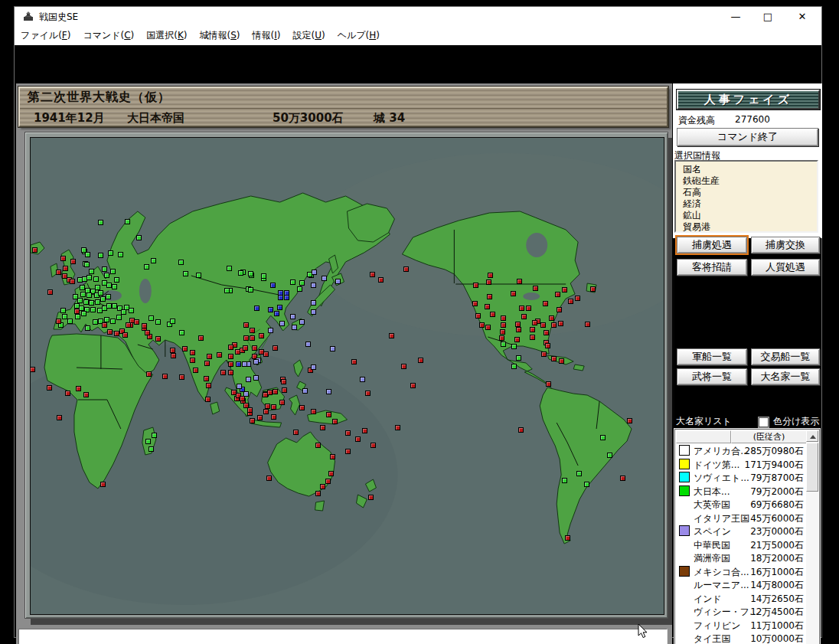 This screenshot has width=839, height=644. Describe the element at coordinates (785, 245) in the screenshot. I see `prisoner-exchange-button: 捕虜交換` at that location.